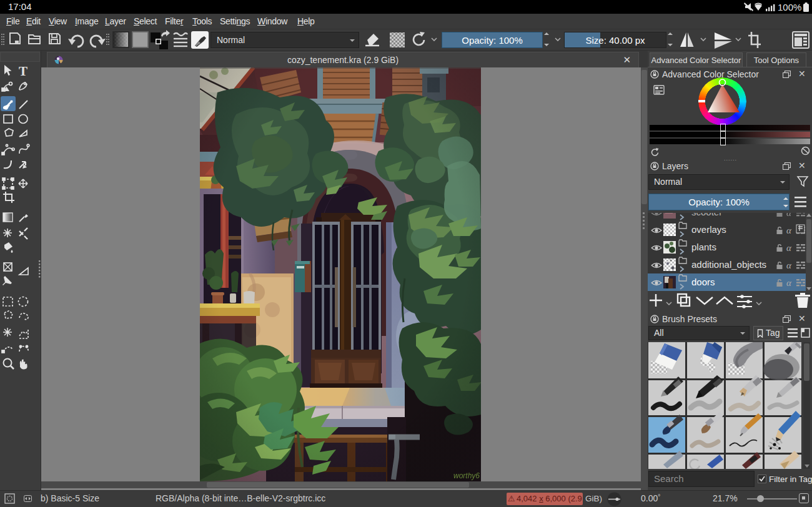 The image size is (812, 507). Describe the element at coordinates (729, 265) in the screenshot. I see `svg-text: additional_objects` at that location.